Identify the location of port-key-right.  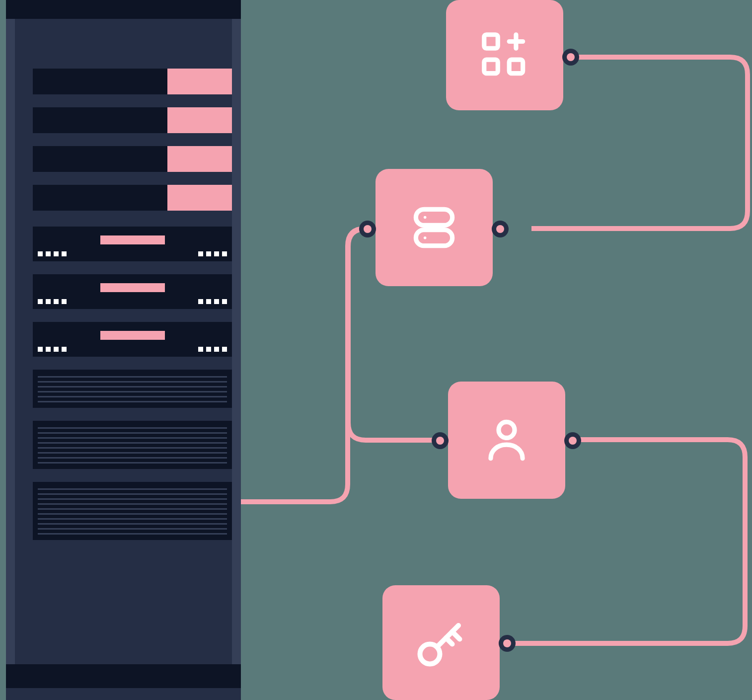
(507, 643).